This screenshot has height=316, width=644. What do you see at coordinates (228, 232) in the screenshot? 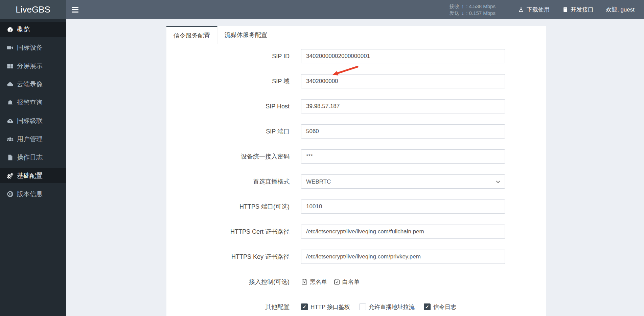
I see `field-label: HTTPS Cert 证书路径` at bounding box center [228, 232].